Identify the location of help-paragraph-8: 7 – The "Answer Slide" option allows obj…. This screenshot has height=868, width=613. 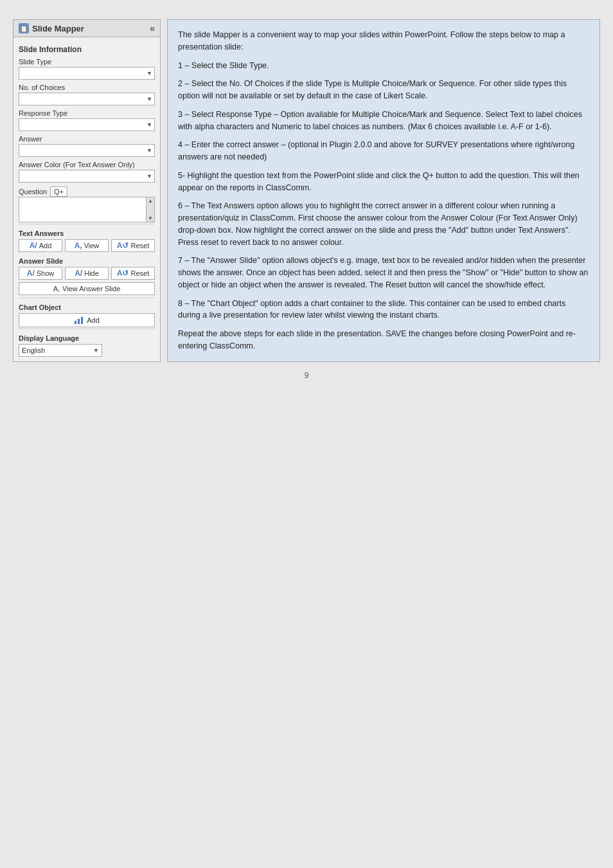
(384, 273).